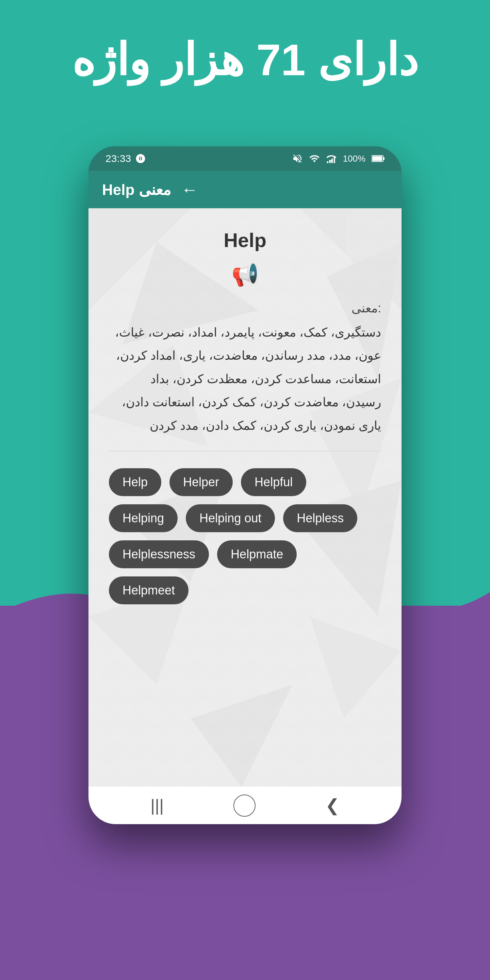 Image resolution: width=490 pixels, height=980 pixels. What do you see at coordinates (137, 189) in the screenshot?
I see `app-bar-title: معنی Help` at bounding box center [137, 189].